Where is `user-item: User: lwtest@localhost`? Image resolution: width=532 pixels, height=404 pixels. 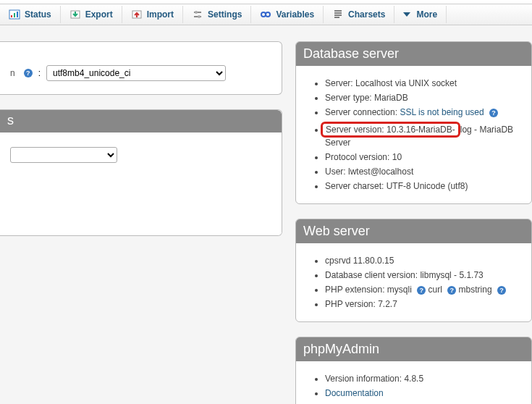 user-item: User: lwtest@localhost is located at coordinates (423, 172).